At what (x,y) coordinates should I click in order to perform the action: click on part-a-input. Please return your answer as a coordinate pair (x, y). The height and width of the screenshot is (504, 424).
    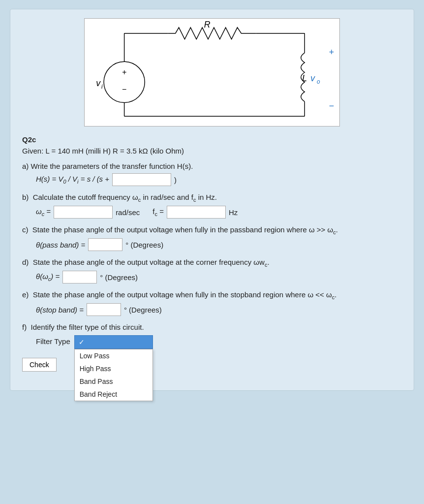
    Looking at the image, I should click on (142, 180).